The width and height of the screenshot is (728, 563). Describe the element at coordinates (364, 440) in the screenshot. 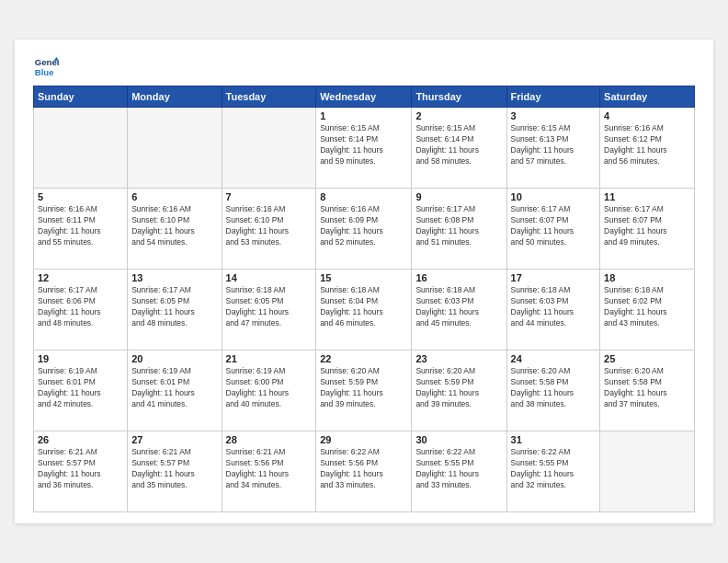

I see `day-number: 29` at that location.